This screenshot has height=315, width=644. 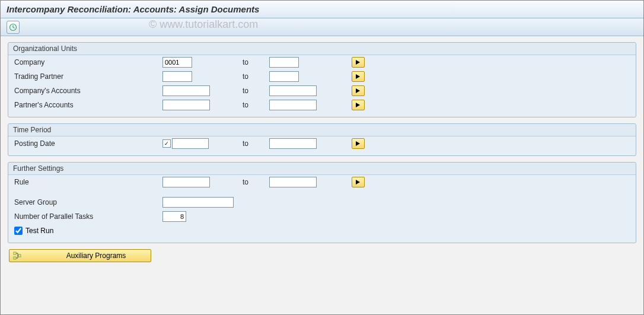 I want to click on auxiliary-programs-label: Auxiliary Programs, so click(x=96, y=256).